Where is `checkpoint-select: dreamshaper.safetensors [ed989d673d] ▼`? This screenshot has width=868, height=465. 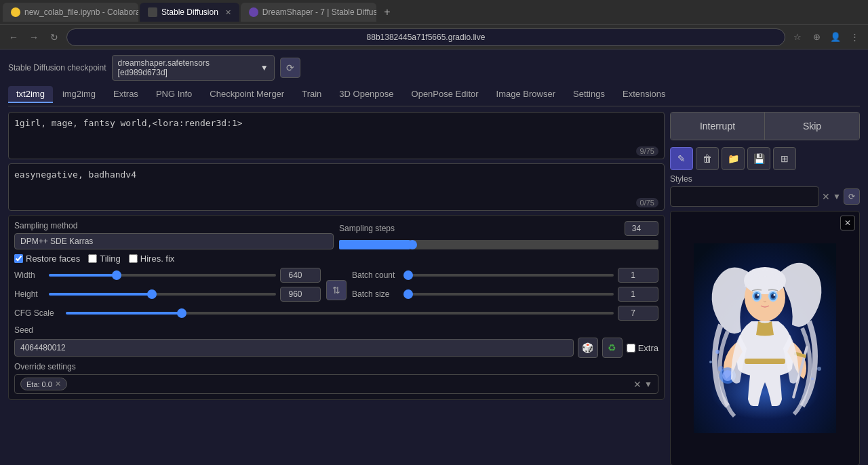
checkpoint-select: dreamshaper.safetensors [ed989d673d] ▼ is located at coordinates (193, 68).